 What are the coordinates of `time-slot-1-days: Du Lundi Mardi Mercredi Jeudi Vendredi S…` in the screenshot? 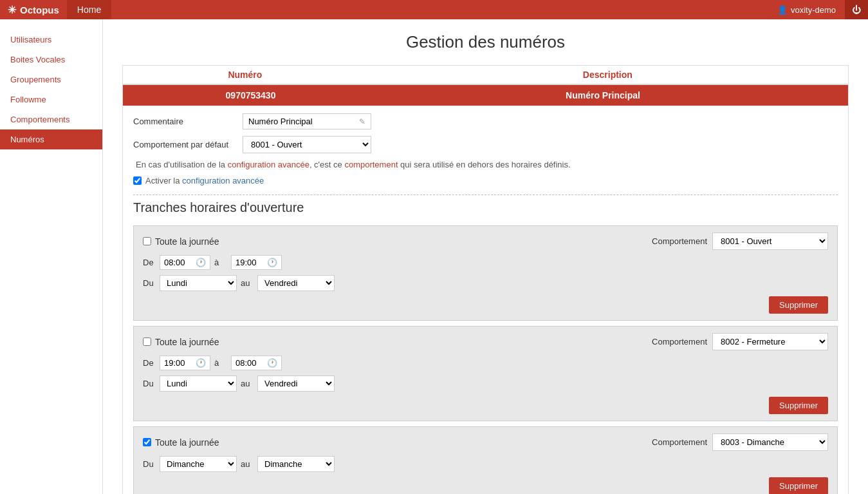 It's located at (485, 283).